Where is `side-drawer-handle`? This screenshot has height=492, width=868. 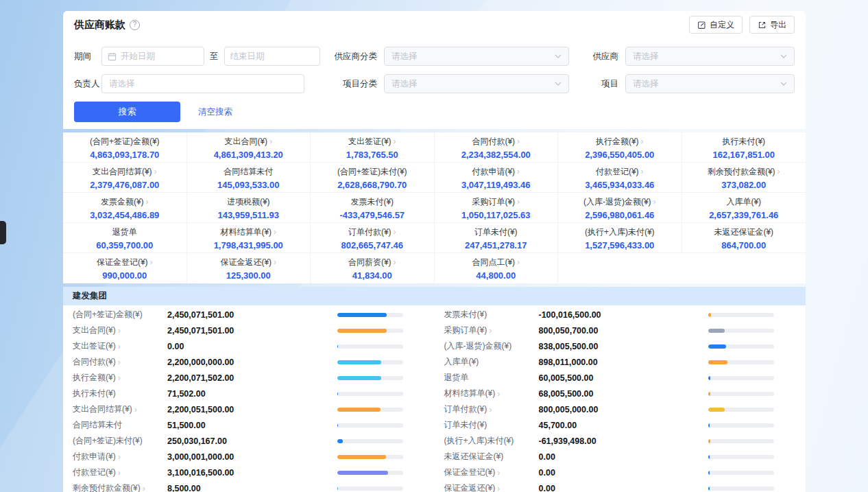 side-drawer-handle is located at coordinates (3, 233).